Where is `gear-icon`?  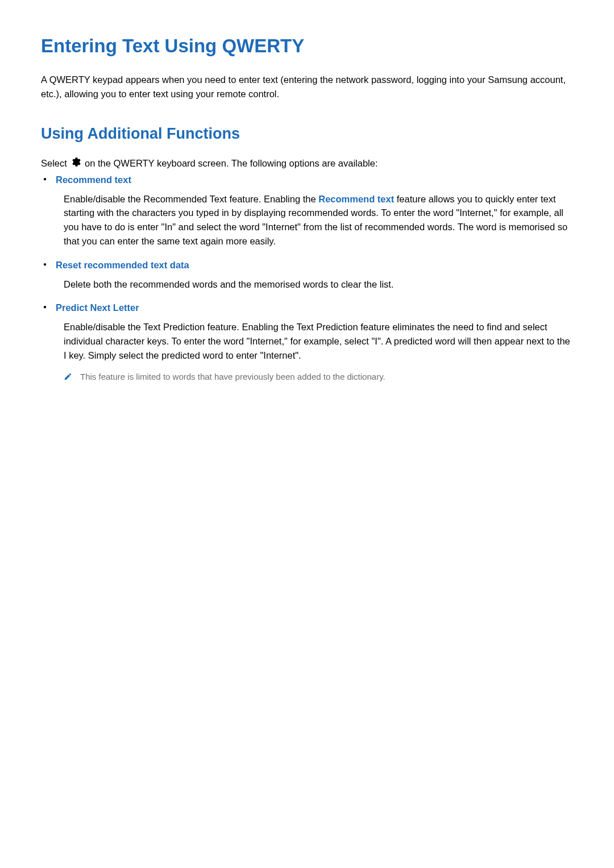 gear-icon is located at coordinates (76, 164).